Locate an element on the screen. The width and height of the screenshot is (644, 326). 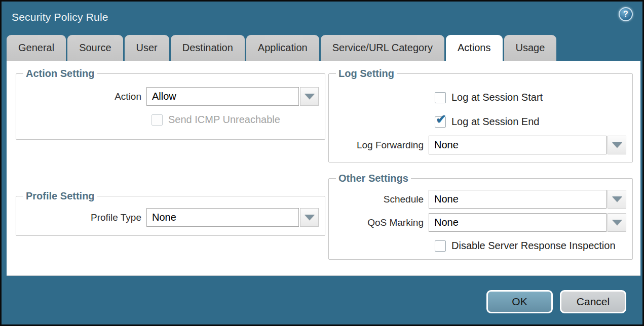
tab-source: Source is located at coordinates (95, 48).